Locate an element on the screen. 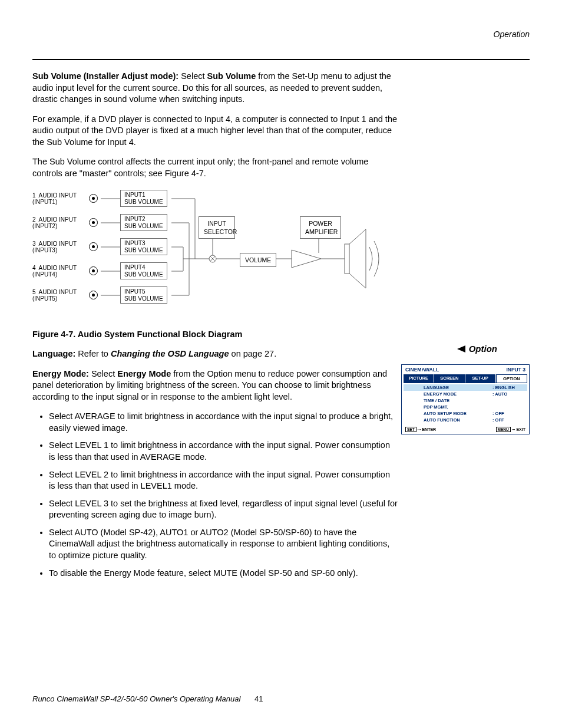 The height and width of the screenshot is (728, 562). subvolume-box: INPUT2SUB VOLUME is located at coordinates (144, 223).